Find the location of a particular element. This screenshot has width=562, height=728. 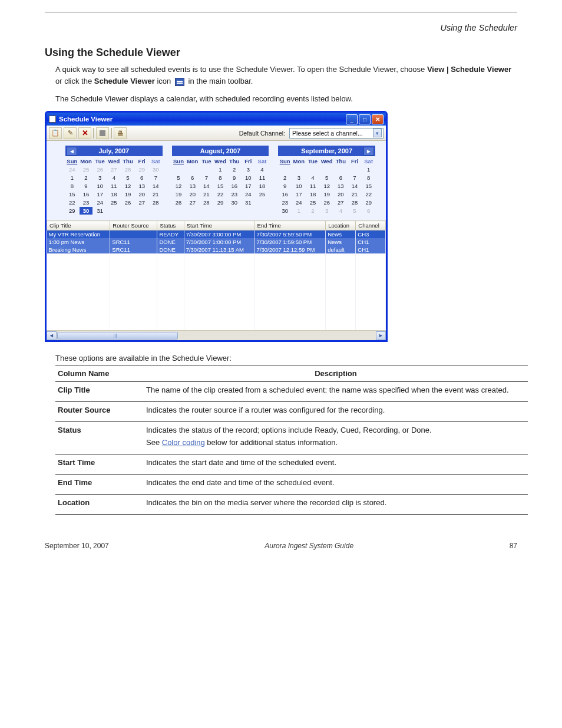

close-button: ✕ is located at coordinates (378, 119).